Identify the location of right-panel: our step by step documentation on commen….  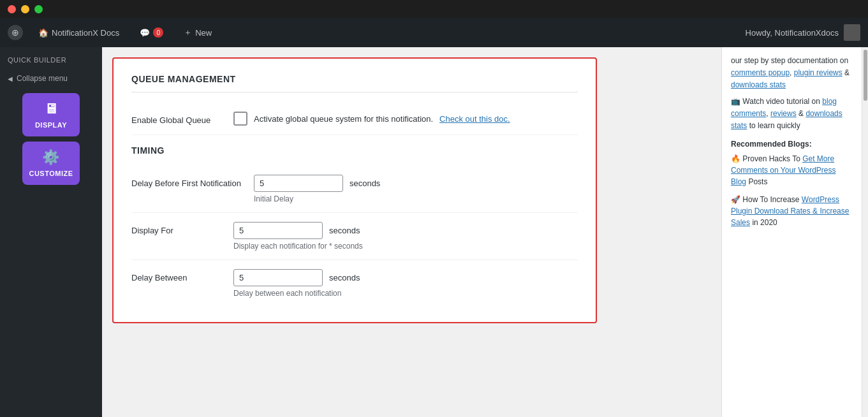
(791, 232).